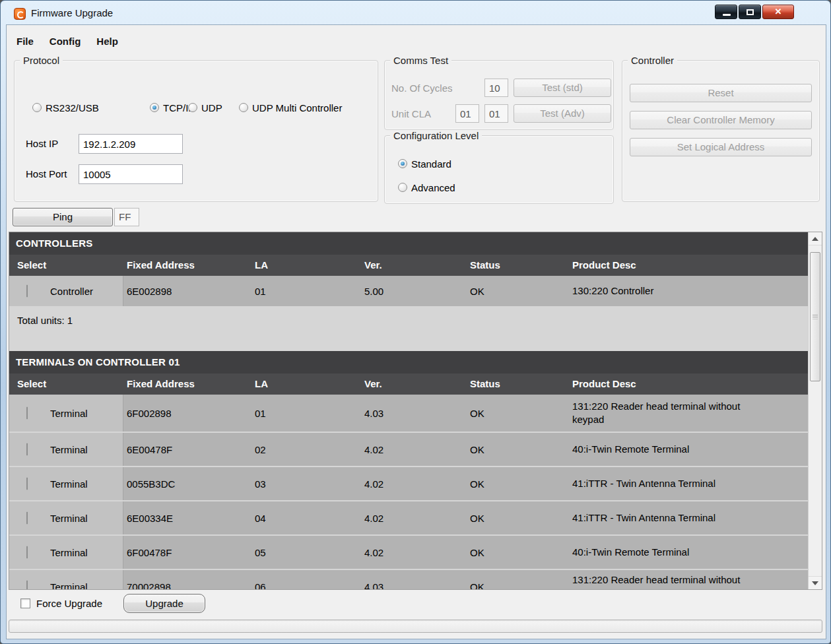 Image resolution: width=831 pixels, height=644 pixels. Describe the element at coordinates (409, 362) in the screenshot. I see `terminals-section-header: TERMINALS ON CONTROLLER 01` at that location.